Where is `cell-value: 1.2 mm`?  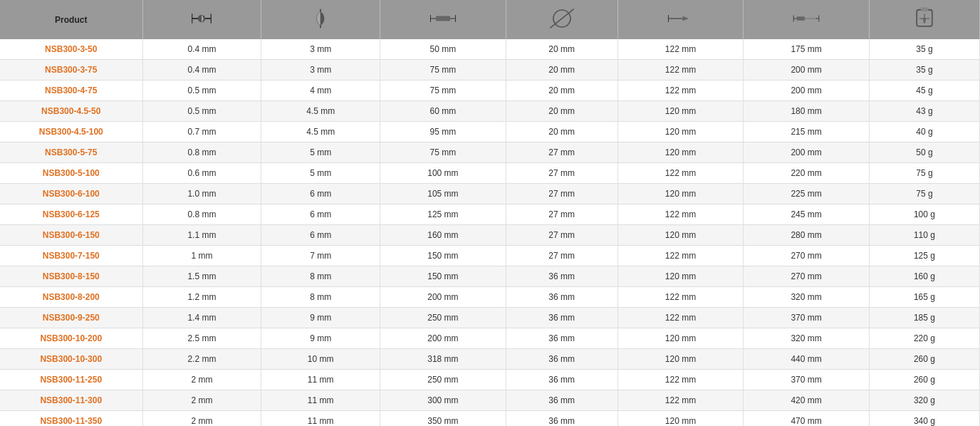 cell-value: 1.2 mm is located at coordinates (202, 298).